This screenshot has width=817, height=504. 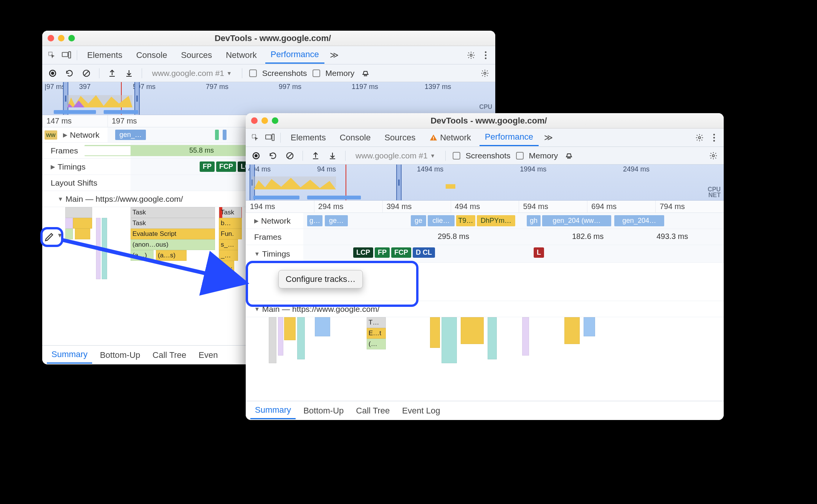 I want to click on track-label: Timings, so click(x=276, y=254).